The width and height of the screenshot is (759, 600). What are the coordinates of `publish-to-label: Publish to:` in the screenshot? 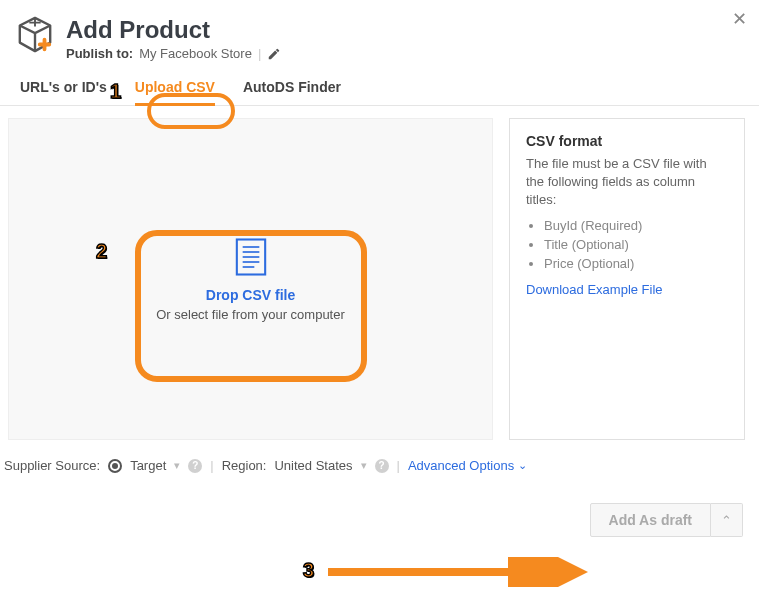 It's located at (100, 54).